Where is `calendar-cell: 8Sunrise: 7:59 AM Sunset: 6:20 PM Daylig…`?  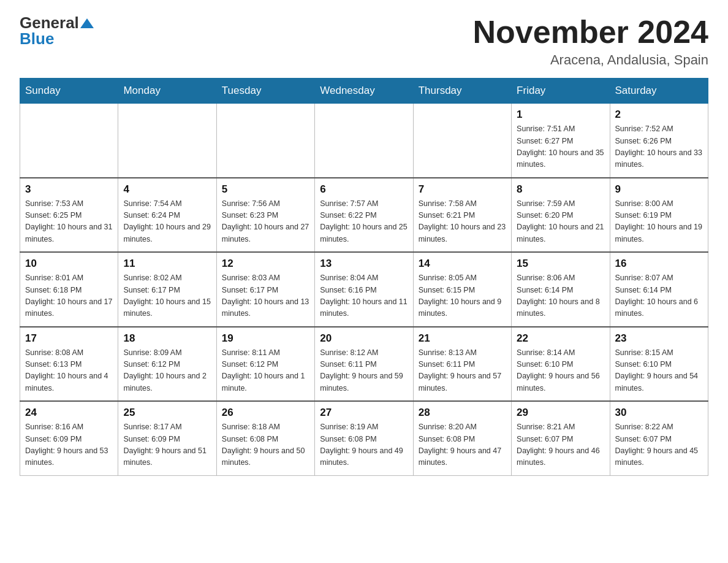 calendar-cell: 8Sunrise: 7:59 AM Sunset: 6:20 PM Daylig… is located at coordinates (561, 215).